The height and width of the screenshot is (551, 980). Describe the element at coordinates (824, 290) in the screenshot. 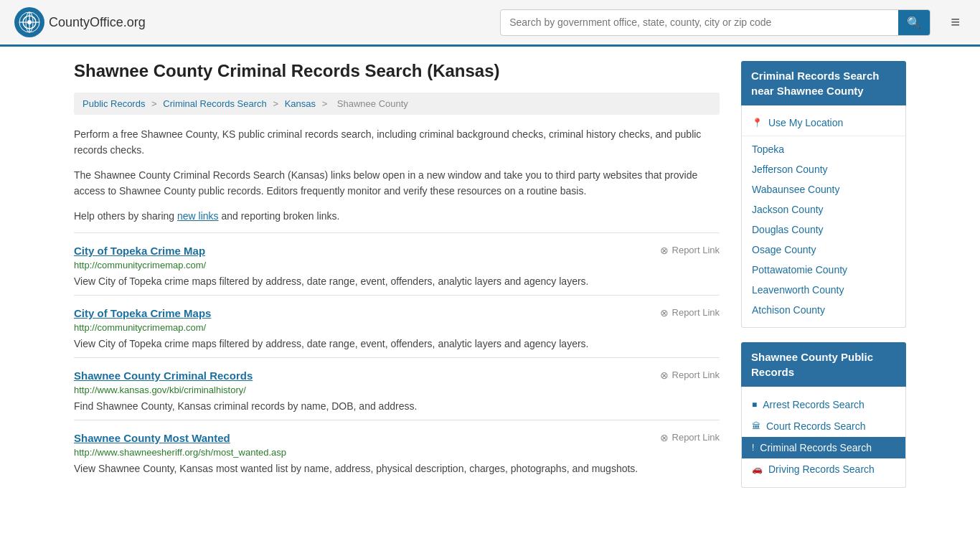

I see `nearby-link-7: Leavenworth County` at that location.